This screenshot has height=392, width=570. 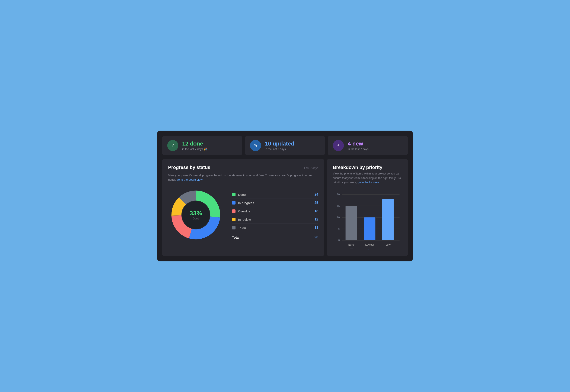 What do you see at coordinates (358, 145) in the screenshot?
I see `stat-text-new: 4 new in the last 7 days` at bounding box center [358, 145].